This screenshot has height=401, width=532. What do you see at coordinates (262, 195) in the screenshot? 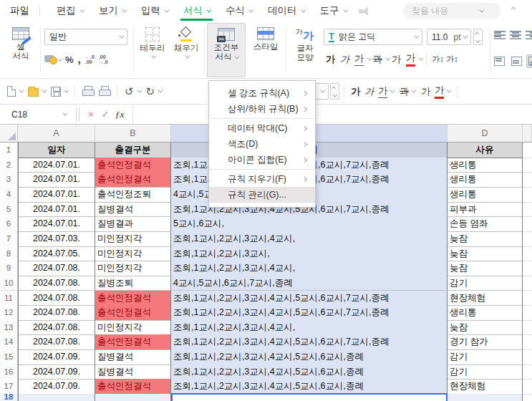
I see `menu-item-manage-rules: 규칙 관리(G)...` at bounding box center [262, 195].